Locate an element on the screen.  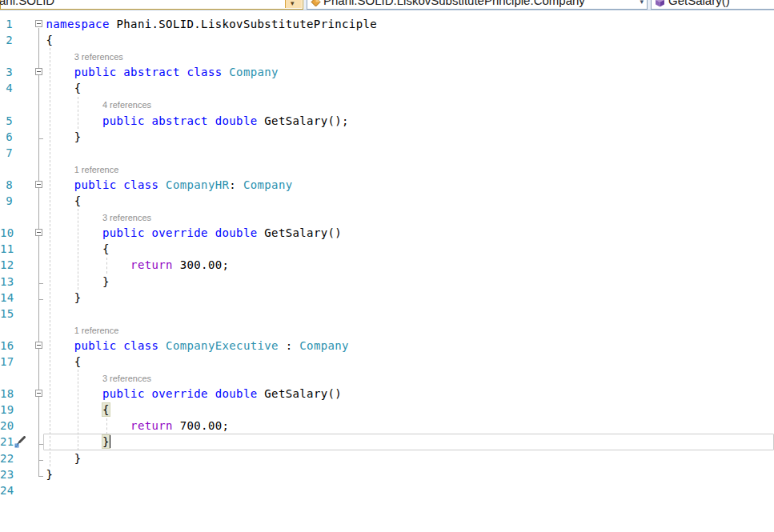
code-row: 5public abstract double GetSalary(); is located at coordinates (387, 121).